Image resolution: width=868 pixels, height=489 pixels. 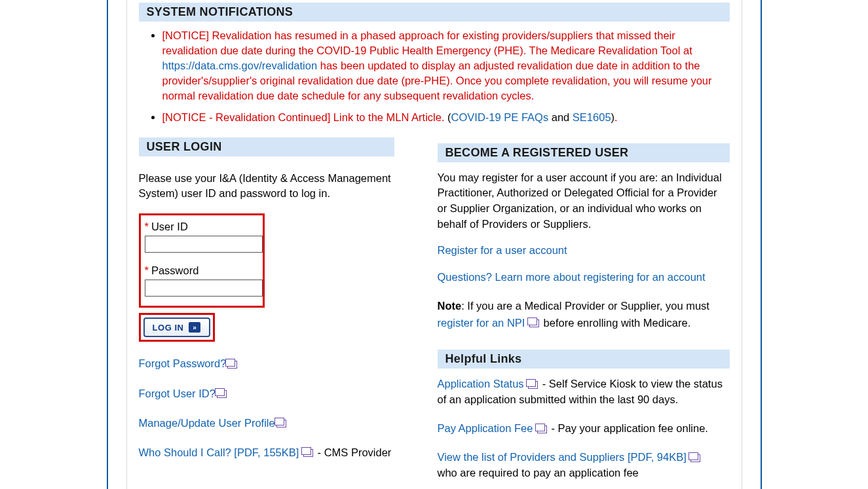 What do you see at coordinates (168, 327) in the screenshot?
I see `login-button-label: LOG IN` at bounding box center [168, 327].